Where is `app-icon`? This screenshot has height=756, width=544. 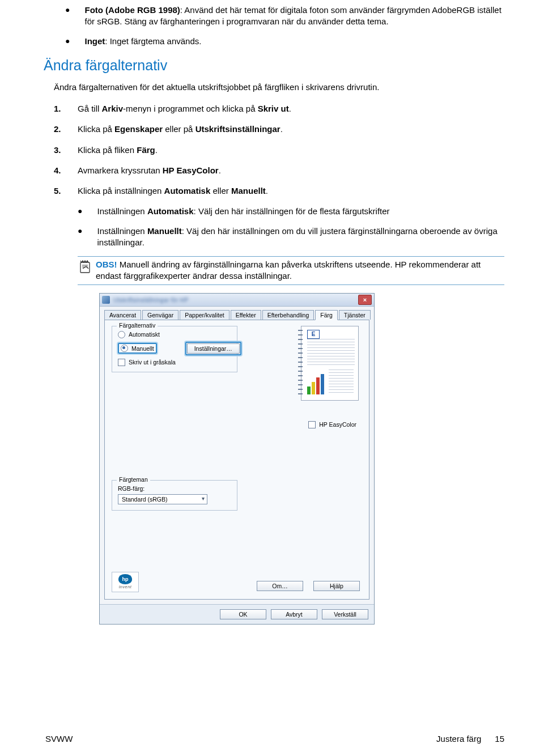 app-icon is located at coordinates (106, 300).